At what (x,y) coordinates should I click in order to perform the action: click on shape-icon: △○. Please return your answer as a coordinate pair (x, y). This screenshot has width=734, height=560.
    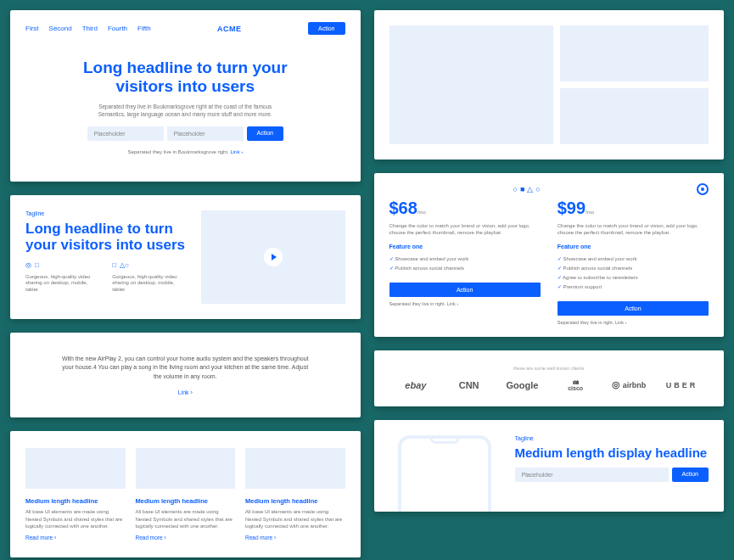
    Looking at the image, I should click on (124, 266).